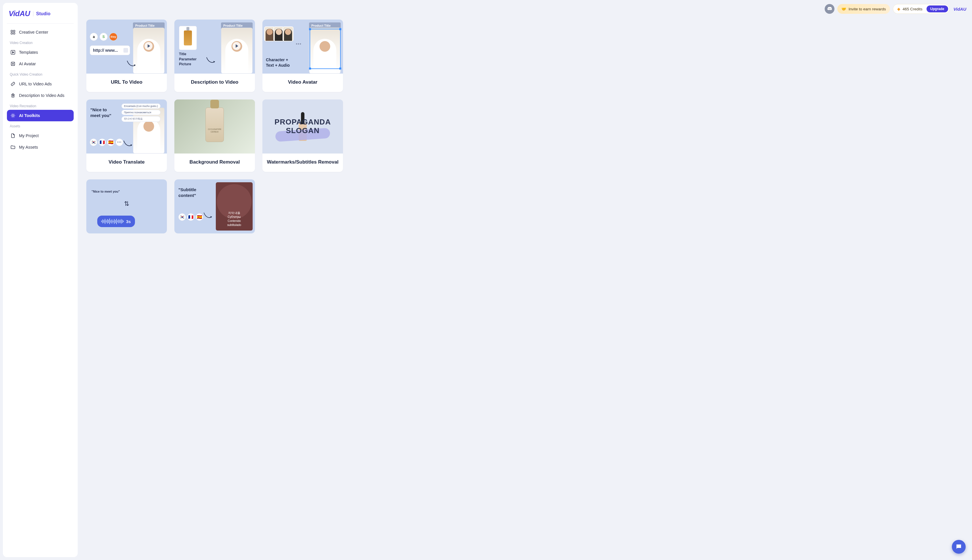 The image size is (972, 560). I want to click on nav-label: My Project, so click(29, 136).